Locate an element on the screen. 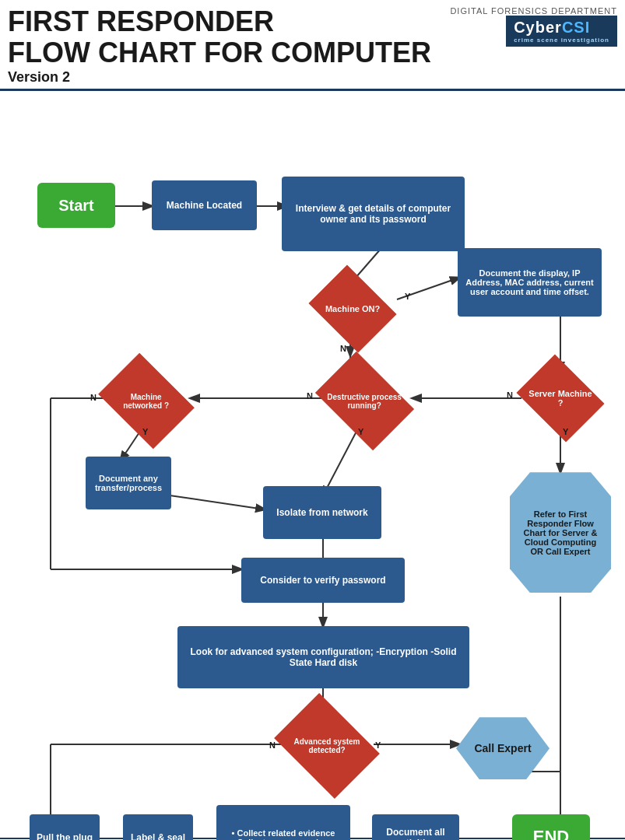 This screenshot has width=625, height=840. title-line2: FLOW CHART FOR COMPUTER is located at coordinates (219, 53).